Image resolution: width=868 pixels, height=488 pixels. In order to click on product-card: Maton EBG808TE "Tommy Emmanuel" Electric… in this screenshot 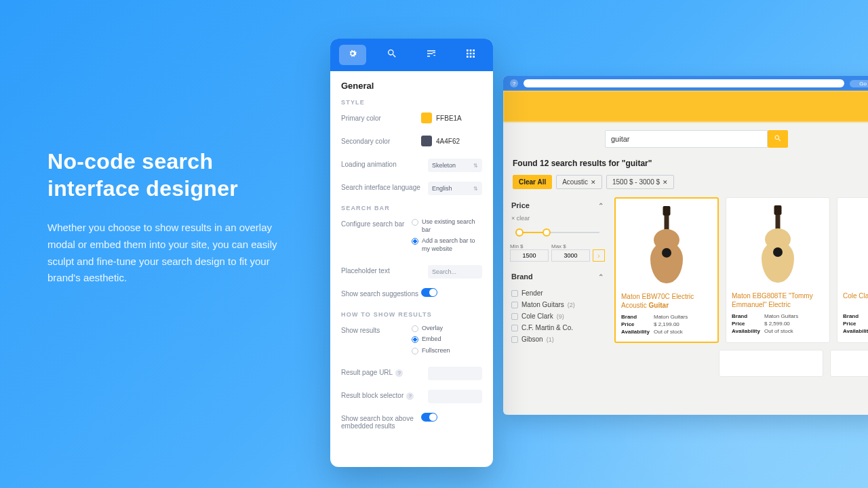, I will do `click(778, 270)`.